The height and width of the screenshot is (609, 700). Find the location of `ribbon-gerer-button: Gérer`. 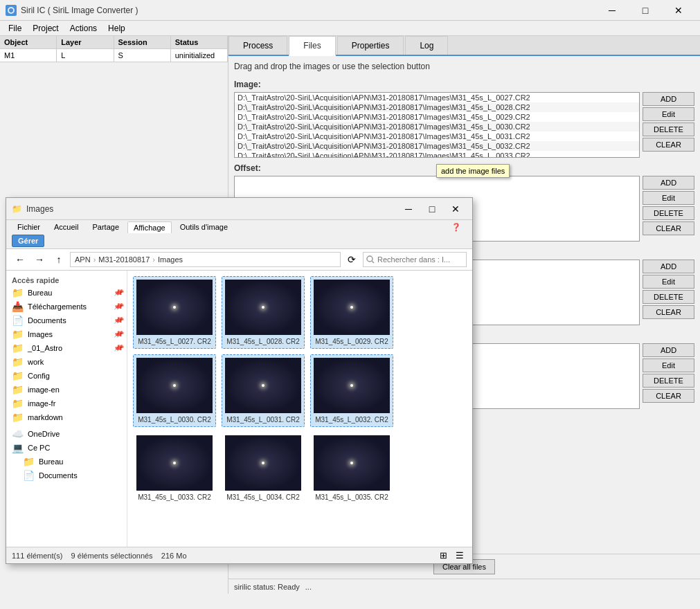

ribbon-gerer-button: Gérer is located at coordinates (28, 241).